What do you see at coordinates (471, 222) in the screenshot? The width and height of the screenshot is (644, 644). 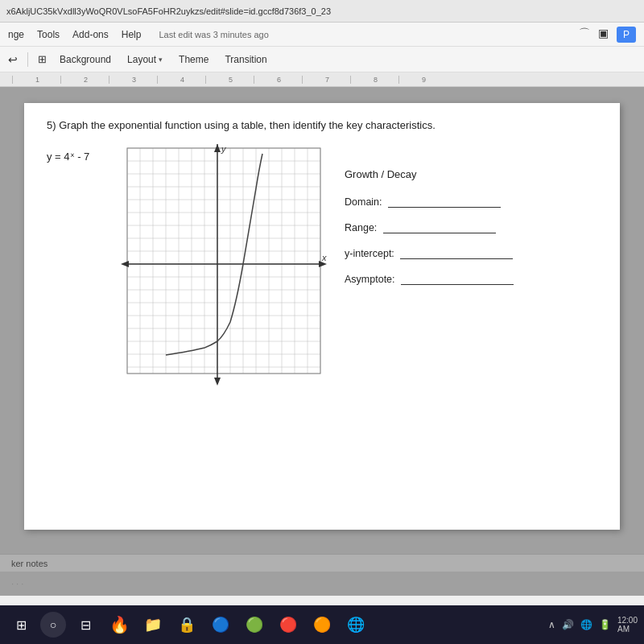 I see `characteristics-panel: Growth / Decay Domain: Range: y-intercep…` at bounding box center [471, 222].